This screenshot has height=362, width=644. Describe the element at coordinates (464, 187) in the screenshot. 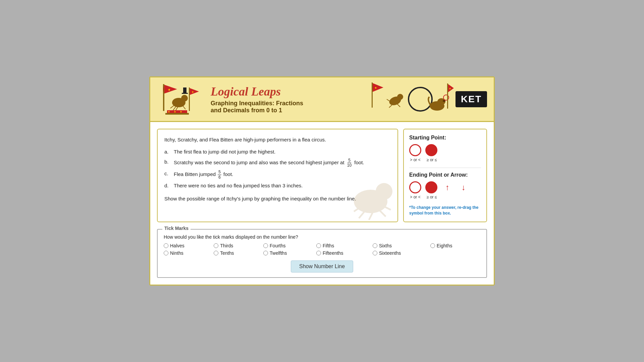

I see `arrow-down-symbol: ↓` at that location.